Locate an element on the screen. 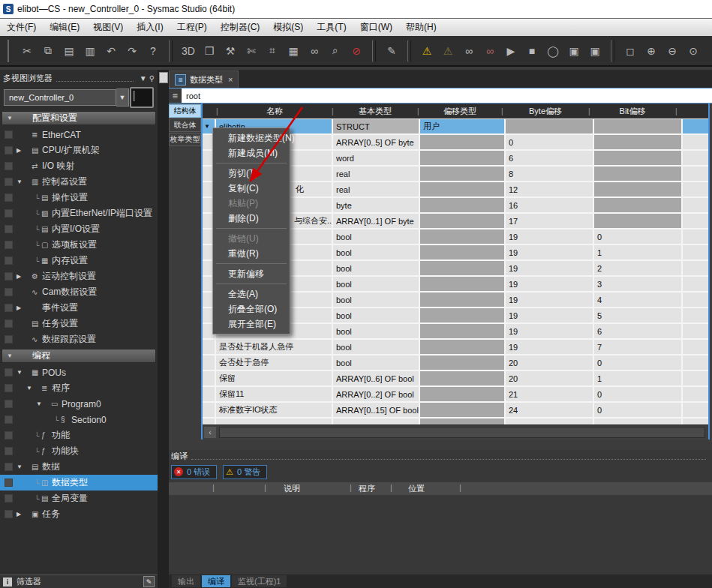  cell-offset-type: 用户 is located at coordinates (462, 126).